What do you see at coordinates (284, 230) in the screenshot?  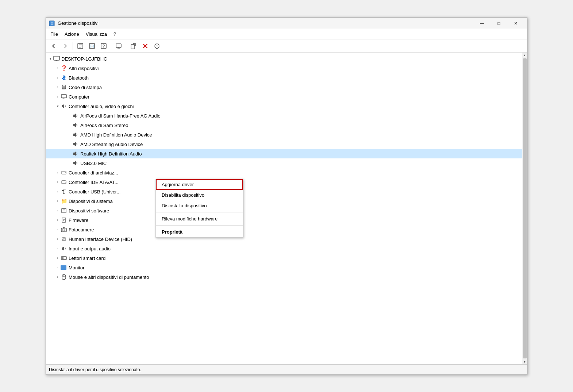 I see `tree-item-fotocamere: › Fotocamere` at bounding box center [284, 230].